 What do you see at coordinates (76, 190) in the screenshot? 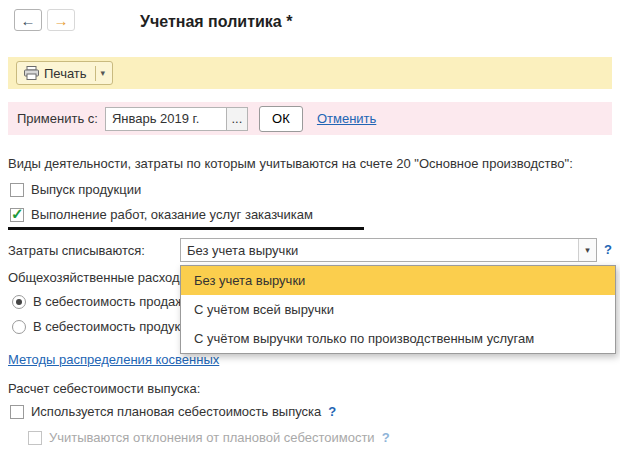
I see `checkbox-product-output: Выпуск продукции` at bounding box center [76, 190].